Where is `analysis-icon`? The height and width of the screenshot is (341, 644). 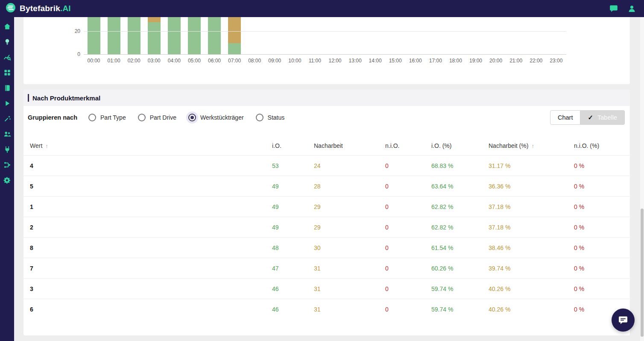 analysis-icon is located at coordinates (7, 57).